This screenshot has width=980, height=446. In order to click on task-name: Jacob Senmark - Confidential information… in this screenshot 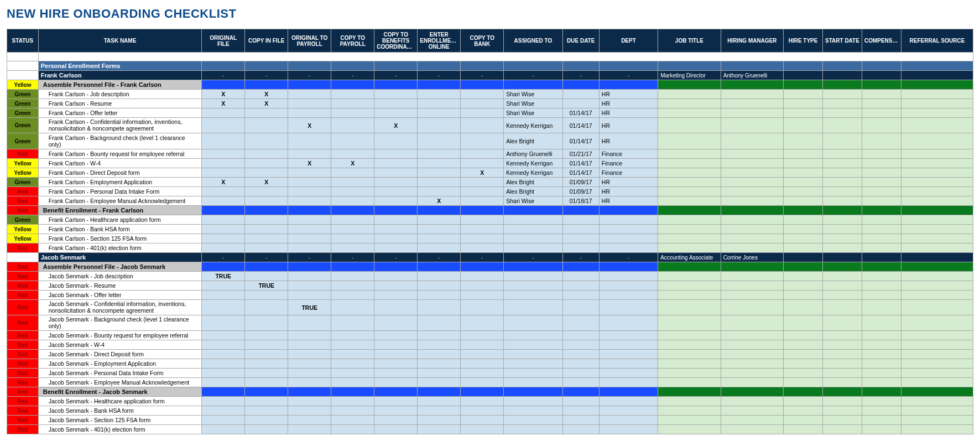, I will do `click(120, 308)`.